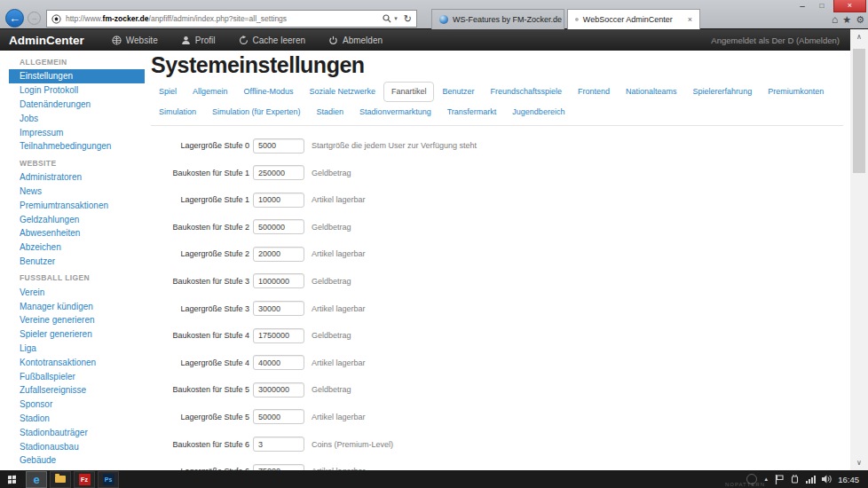  Describe the element at coordinates (73, 362) in the screenshot. I see `sidebar-item: Kontotransaktionen` at that location.